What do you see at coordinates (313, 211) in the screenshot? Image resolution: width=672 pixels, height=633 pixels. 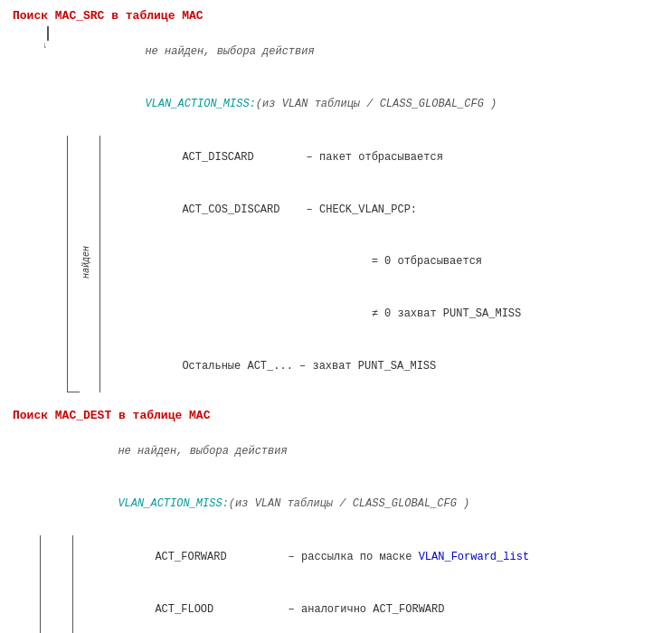 I see `action-act-cos-discard: ACT_COS_DISCARD – CHECK_VLAN_PCP:` at bounding box center [313, 211].